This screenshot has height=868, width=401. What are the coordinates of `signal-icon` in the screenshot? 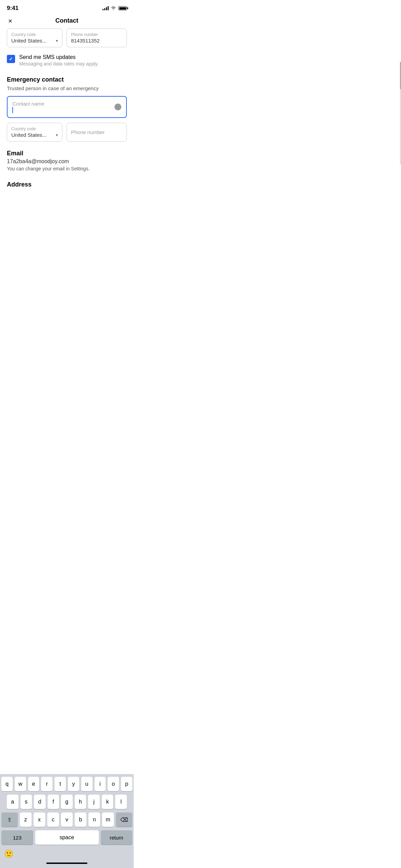 It's located at (106, 8).